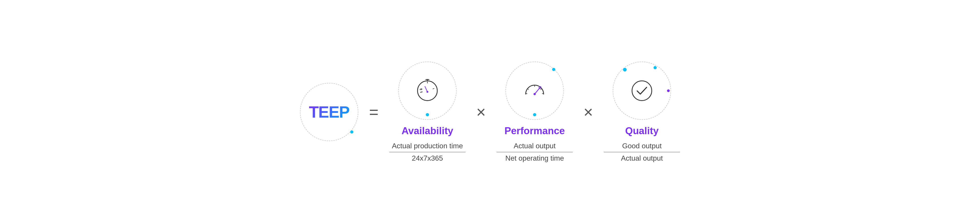  I want to click on availability-icon-circle, so click(428, 91).